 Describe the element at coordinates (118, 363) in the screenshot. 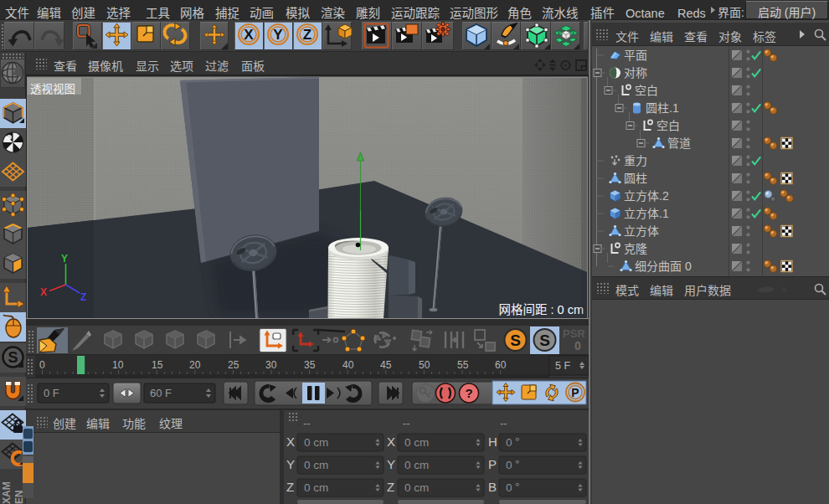

I see `svg-text: 10` at that location.